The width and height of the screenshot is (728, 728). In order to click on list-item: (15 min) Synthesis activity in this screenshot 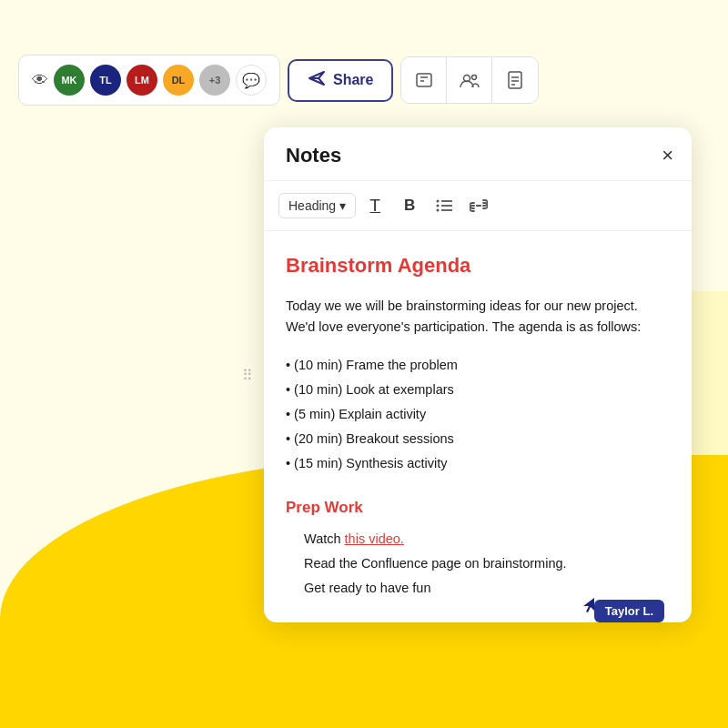, I will do `click(478, 464)`.